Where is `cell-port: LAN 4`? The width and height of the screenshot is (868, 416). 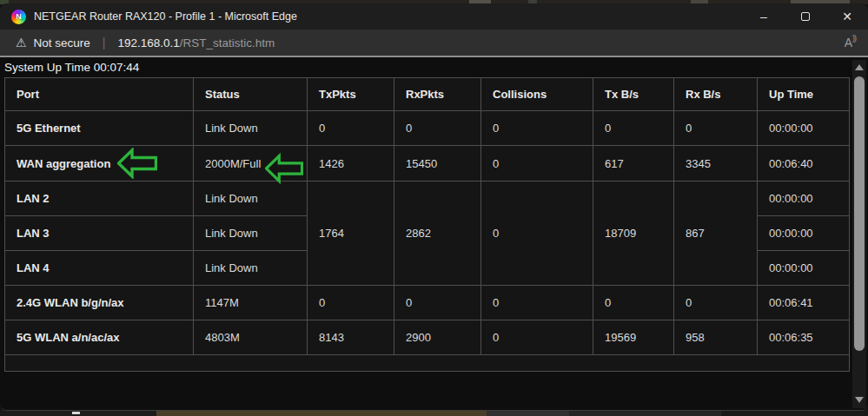
cell-port: LAN 4 is located at coordinates (99, 268).